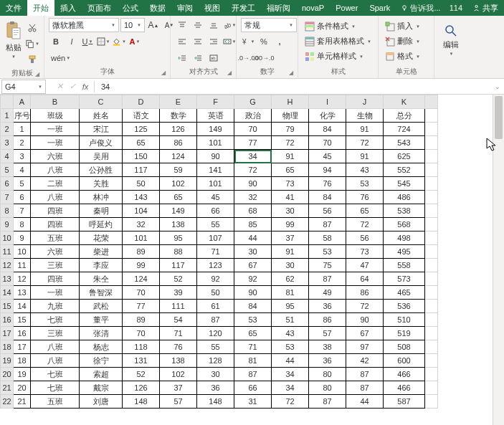  I want to click on cell: 89, so click(141, 252).